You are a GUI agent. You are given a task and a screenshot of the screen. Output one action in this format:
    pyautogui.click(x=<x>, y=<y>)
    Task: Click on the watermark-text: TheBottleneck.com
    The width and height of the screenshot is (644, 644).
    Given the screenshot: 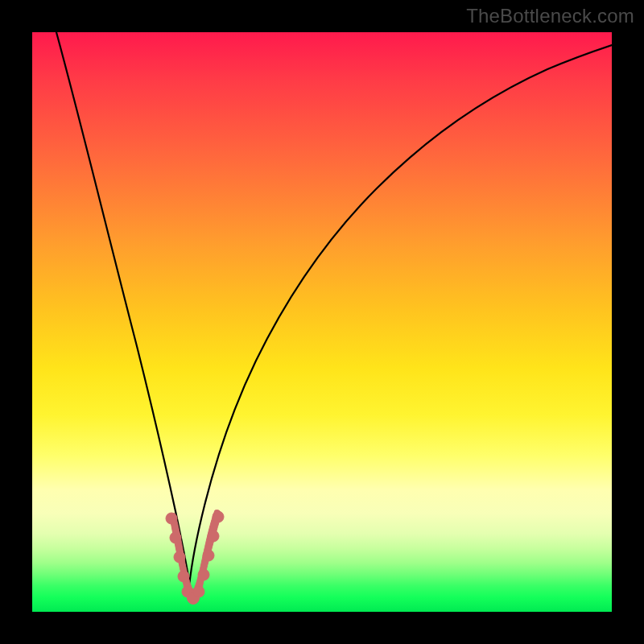 What is the action you would take?
    pyautogui.click(x=551, y=16)
    